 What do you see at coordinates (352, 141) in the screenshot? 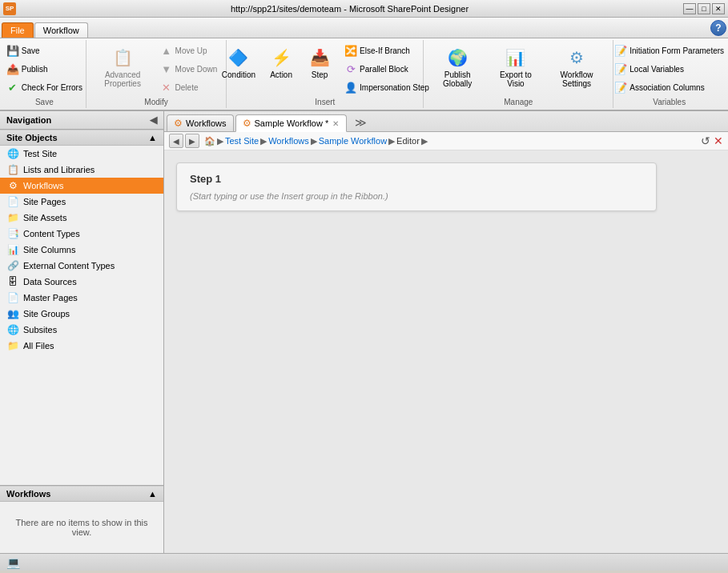
I see `breadcrumb-sample-workflow: Sample Workflow` at bounding box center [352, 141].